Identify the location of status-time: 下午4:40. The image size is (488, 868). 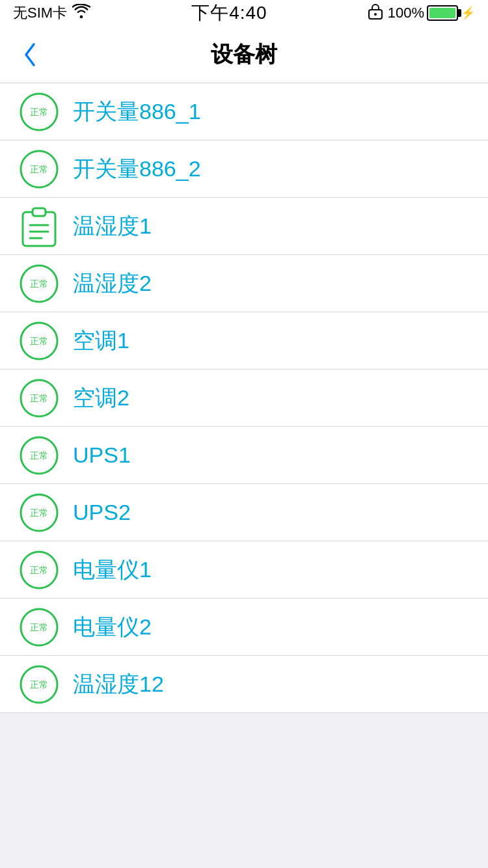
(229, 13).